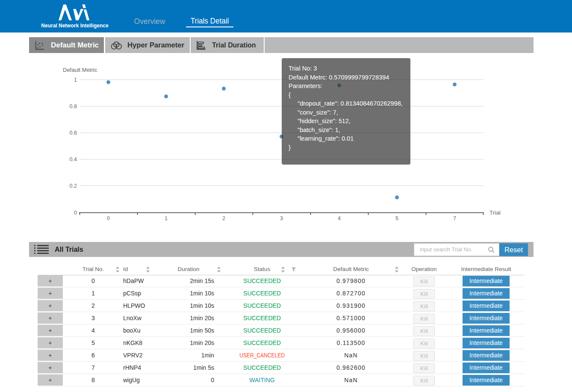 The image size is (572, 392). Describe the element at coordinates (74, 133) in the screenshot. I see `svg-text: 0.6` at that location.